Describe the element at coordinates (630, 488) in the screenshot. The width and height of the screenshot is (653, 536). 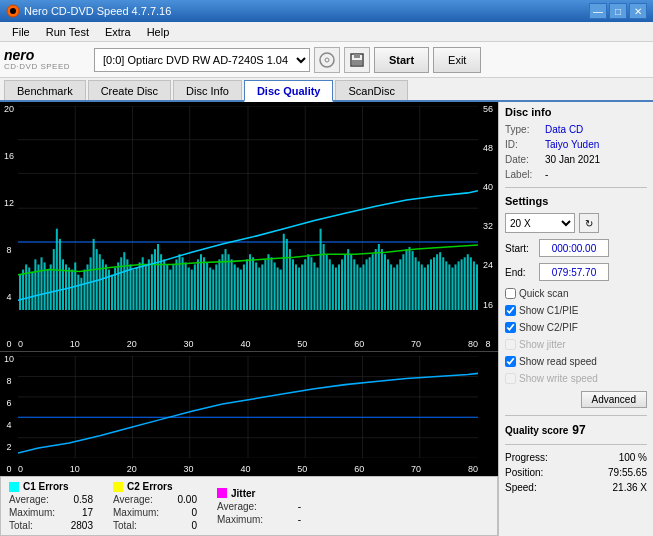
I see `speed-display-value: 21.36 X` at that location.